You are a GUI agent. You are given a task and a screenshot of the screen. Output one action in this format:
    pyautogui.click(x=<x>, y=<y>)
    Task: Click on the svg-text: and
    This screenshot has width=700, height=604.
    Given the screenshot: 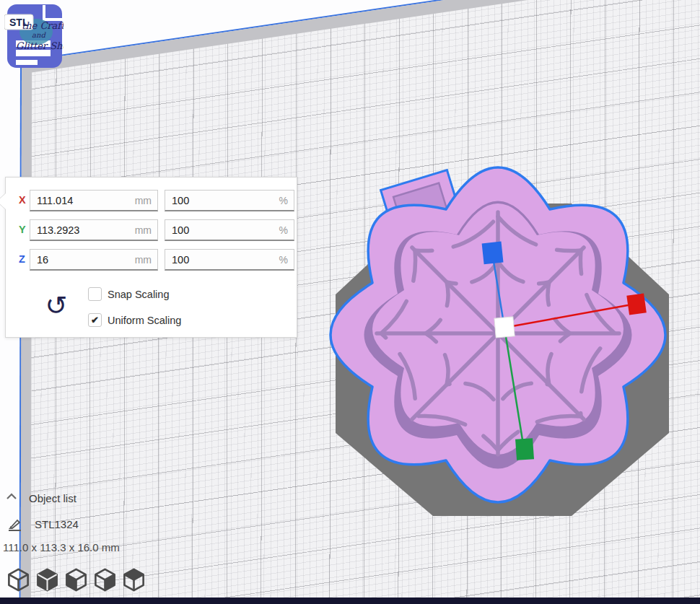 What is the action you would take?
    pyautogui.click(x=39, y=35)
    